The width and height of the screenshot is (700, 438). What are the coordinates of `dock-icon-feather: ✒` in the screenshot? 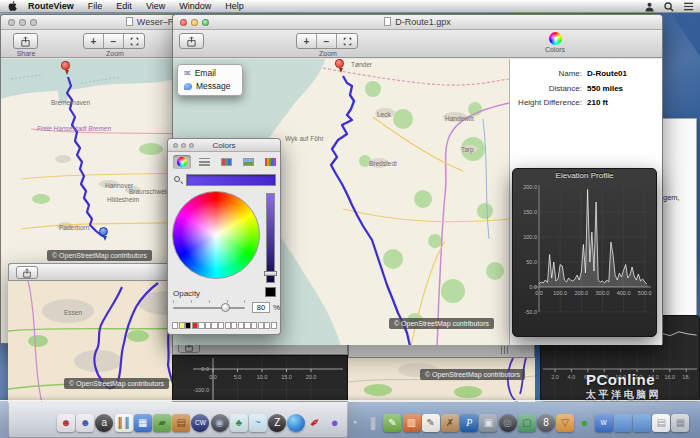 It's located at (316, 423).